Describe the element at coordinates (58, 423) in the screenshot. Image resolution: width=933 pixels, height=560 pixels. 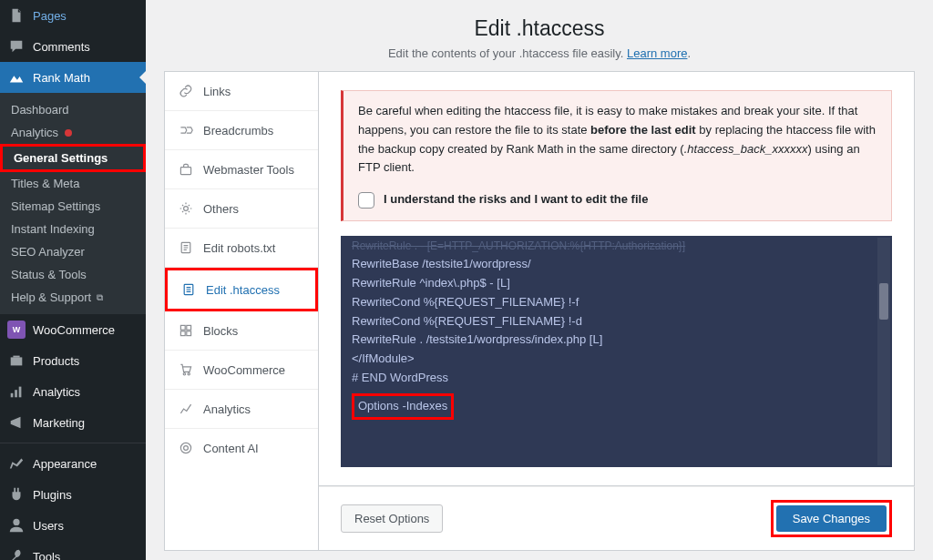
I see `menu-label: Marketing` at that location.